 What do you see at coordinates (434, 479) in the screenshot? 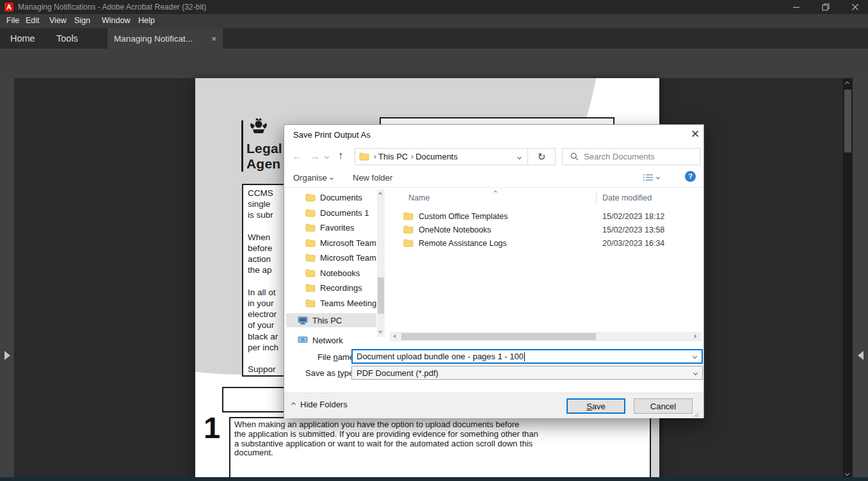
I see `bottom-edge-strip` at bounding box center [434, 479].